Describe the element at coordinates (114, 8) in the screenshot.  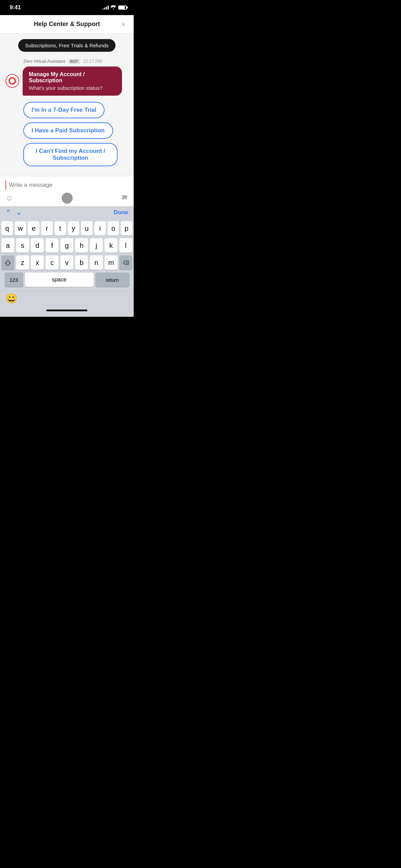
I see `status-icons` at that location.